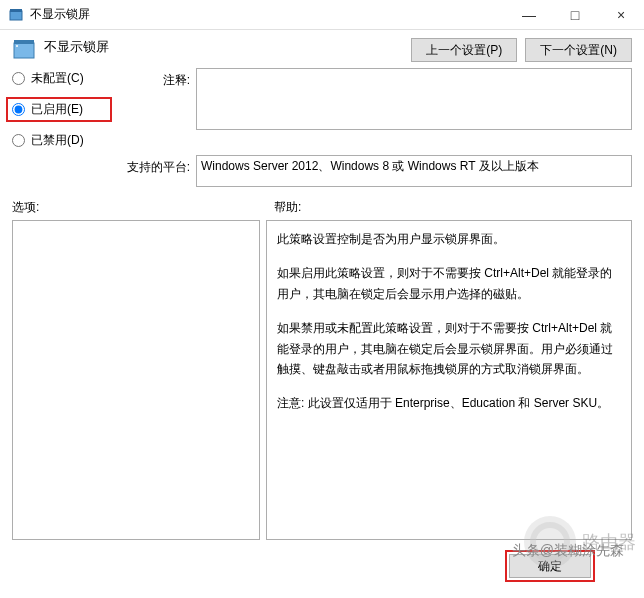 The width and height of the screenshot is (644, 598). I want to click on radio-enabled: 已启用(E), so click(59, 110).